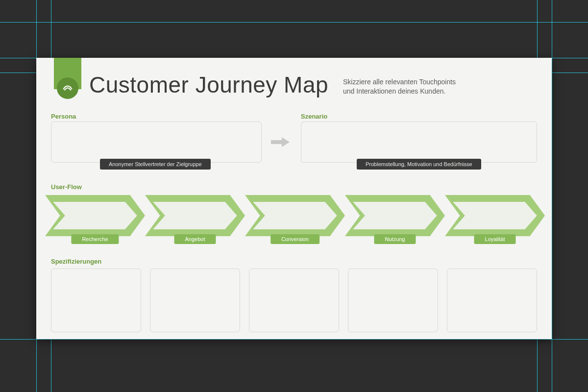  What do you see at coordinates (495, 216) in the screenshot?
I see `flow-step-loyalität: Loyalität` at bounding box center [495, 216].